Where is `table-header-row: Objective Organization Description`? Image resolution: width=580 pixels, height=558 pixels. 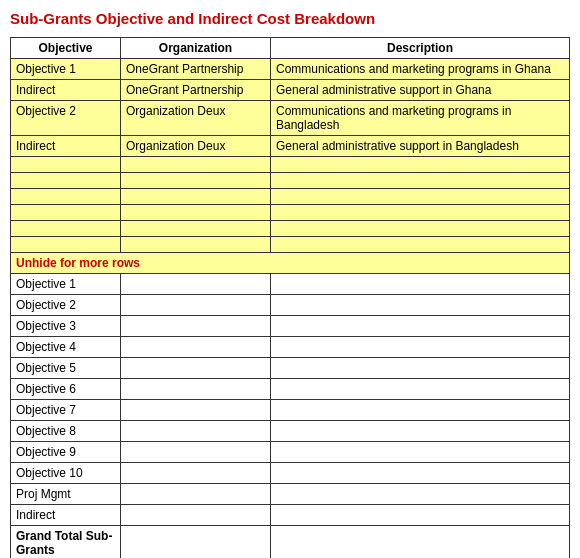
table-header-row: Objective Organization Description is located at coordinates (290, 48).